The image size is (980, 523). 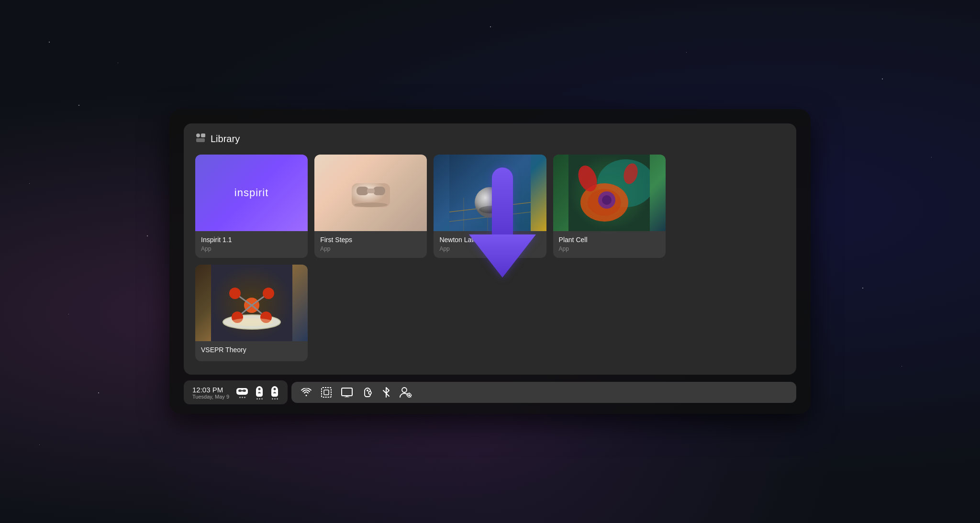 I want to click on library-icon, so click(x=200, y=139).